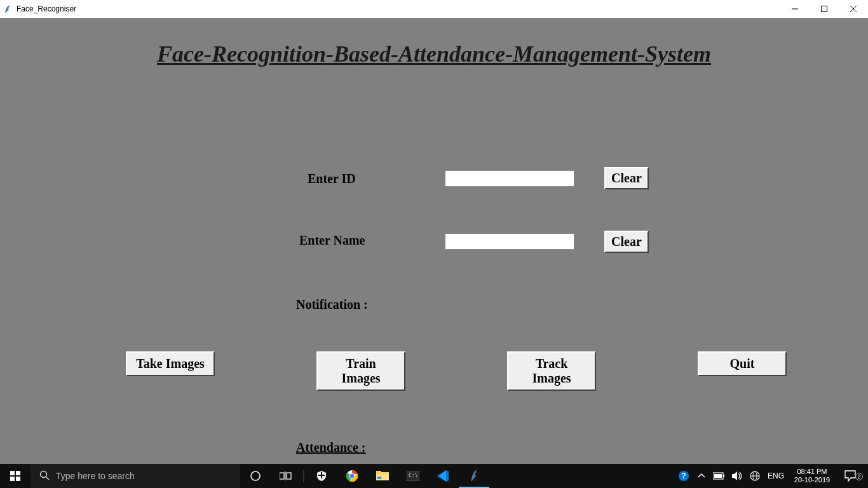 The height and width of the screenshot is (488, 868). What do you see at coordinates (552, 371) in the screenshot?
I see `track-images-button: Track Images` at bounding box center [552, 371].